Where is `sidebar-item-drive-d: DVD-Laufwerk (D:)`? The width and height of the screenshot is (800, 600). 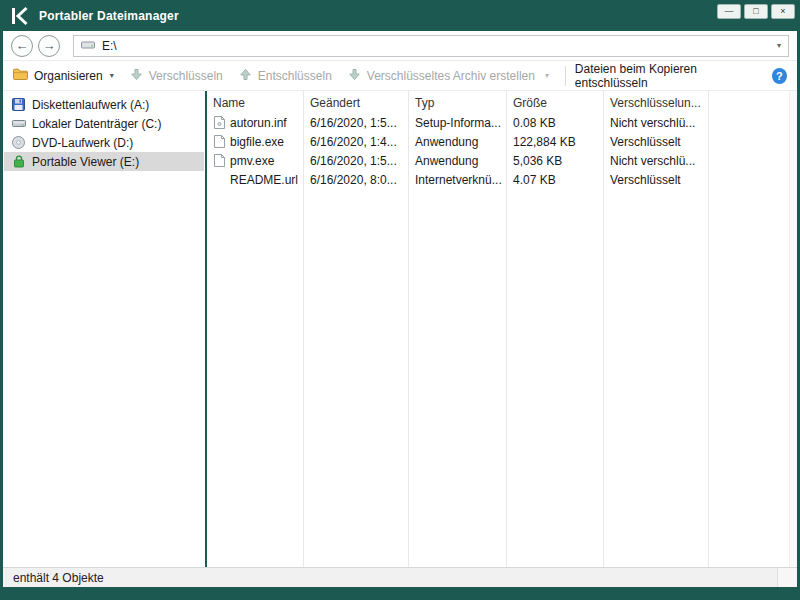 sidebar-item-drive-d: DVD-Laufwerk (D:) is located at coordinates (104, 142).